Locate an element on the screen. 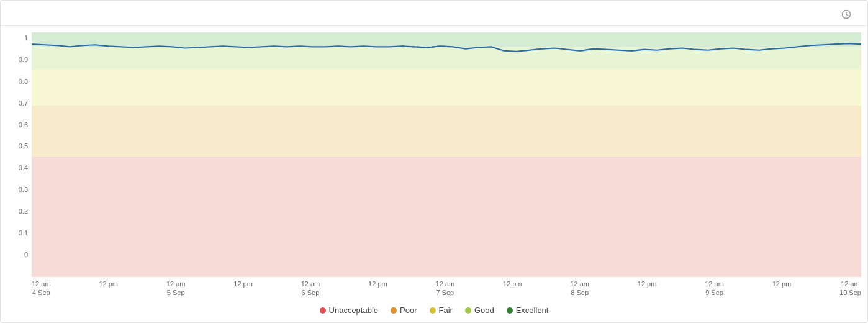 The width and height of the screenshot is (868, 323). y-axis-label: 0.4 is located at coordinates (24, 168).